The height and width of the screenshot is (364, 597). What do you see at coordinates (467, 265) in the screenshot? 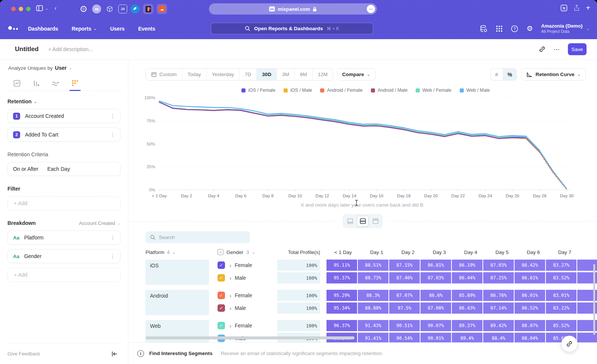
I see `retention-value-cell: 86.19%` at bounding box center [467, 265].